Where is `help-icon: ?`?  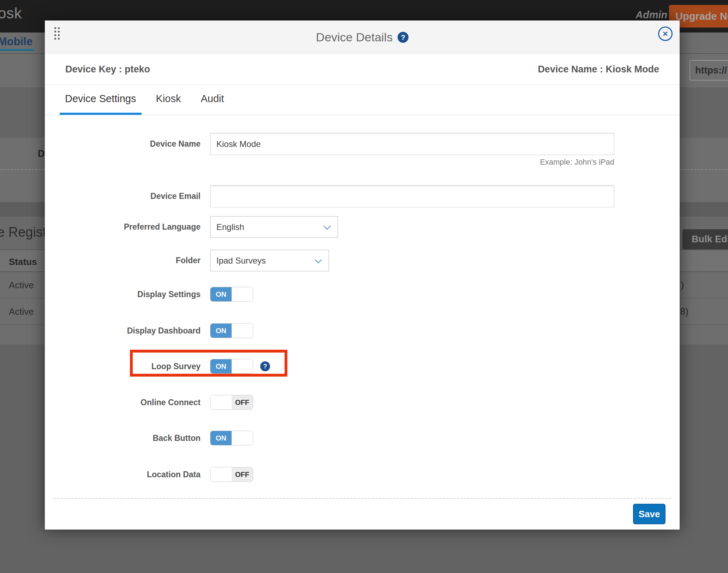
help-icon: ? is located at coordinates (403, 37).